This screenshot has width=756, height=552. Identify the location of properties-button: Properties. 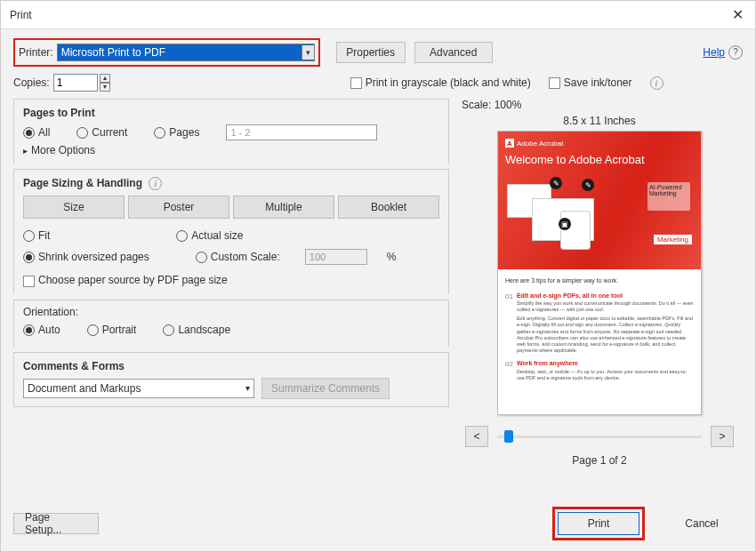
(371, 52).